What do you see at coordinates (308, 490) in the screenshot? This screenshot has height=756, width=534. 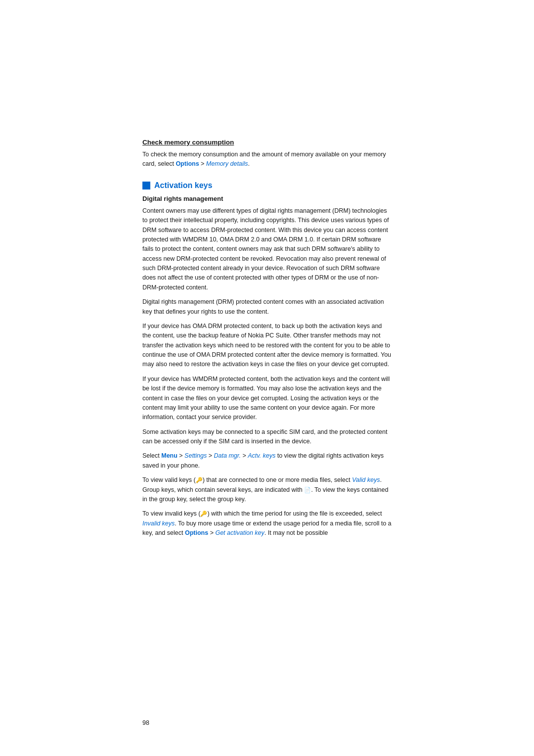 I see `group-key-icon: 📄` at bounding box center [308, 490].